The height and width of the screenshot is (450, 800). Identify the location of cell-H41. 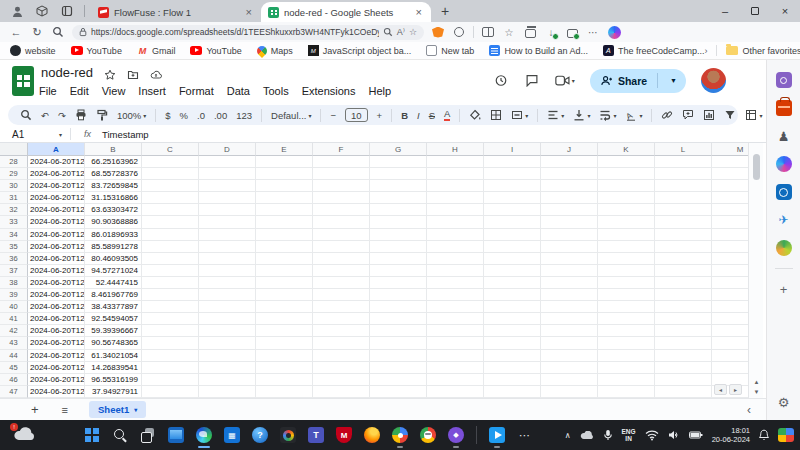
(456, 319).